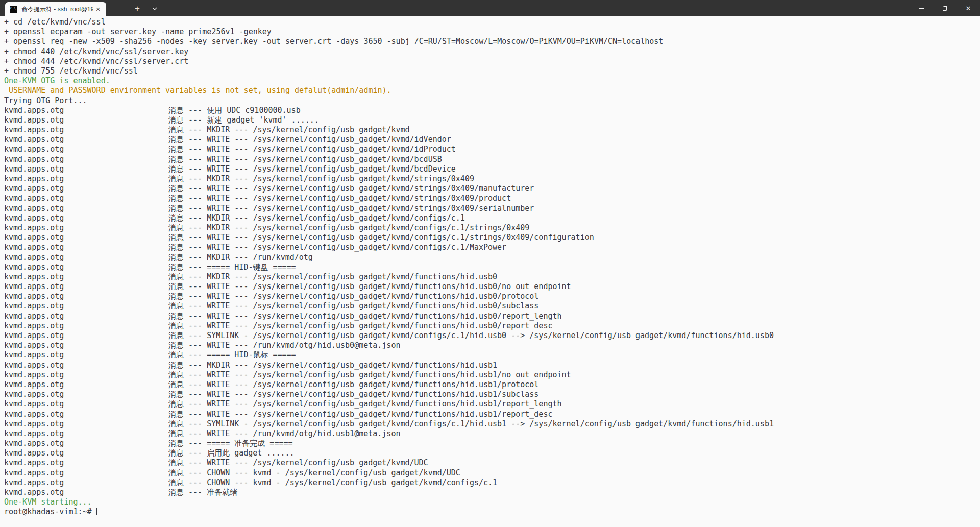  Describe the element at coordinates (492, 268) in the screenshot. I see `terminal-line: kvmd.apps.otg消息 --- ===== HID-键盘 =====` at that location.